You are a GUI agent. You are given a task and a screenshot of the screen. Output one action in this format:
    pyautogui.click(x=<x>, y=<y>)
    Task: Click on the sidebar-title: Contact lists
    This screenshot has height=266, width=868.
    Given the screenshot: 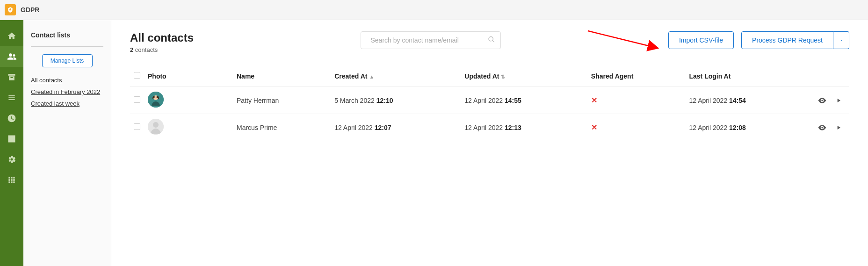 What is the action you would take?
    pyautogui.click(x=67, y=35)
    